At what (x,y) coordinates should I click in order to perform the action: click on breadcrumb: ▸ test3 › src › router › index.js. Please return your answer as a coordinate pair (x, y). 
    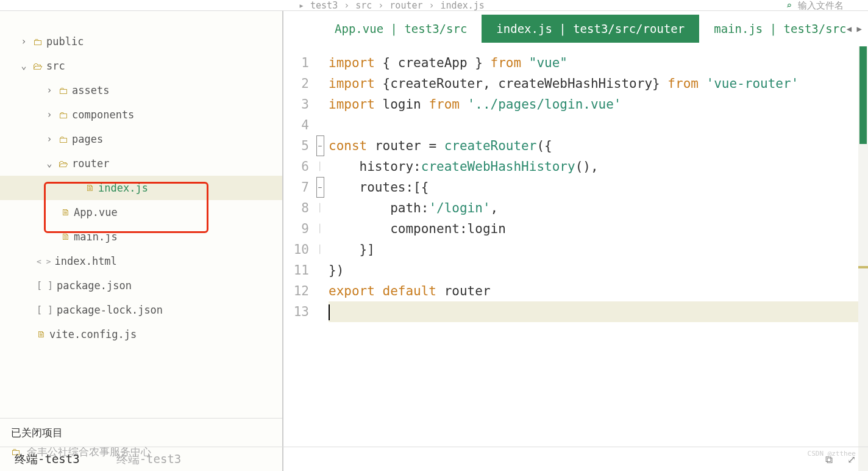
    Looking at the image, I should click on (391, 5).